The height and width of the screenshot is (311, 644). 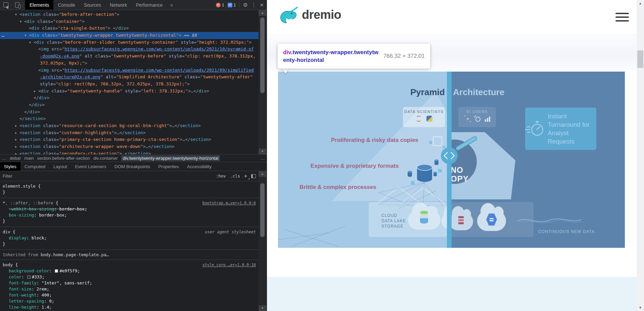 What do you see at coordinates (129, 77) in the screenshot?
I see `tree-row: -architecture@2x-v4.png" alt="Simplified…` at bounding box center [129, 77].